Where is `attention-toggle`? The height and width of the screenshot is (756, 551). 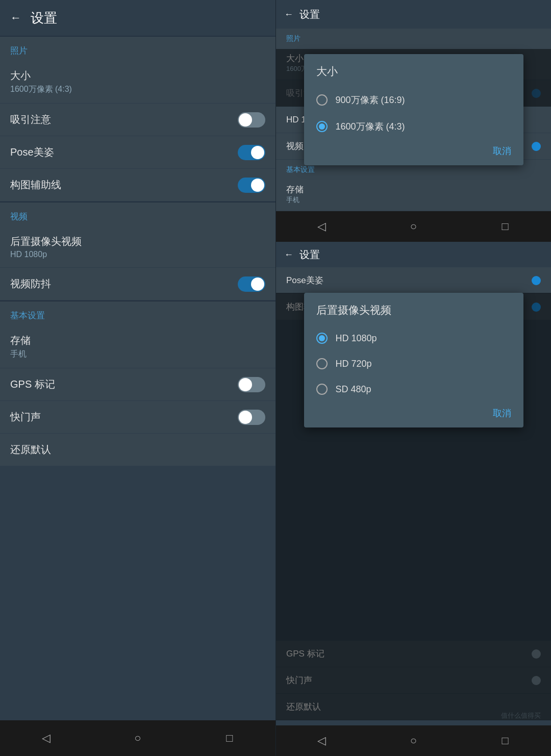 attention-toggle is located at coordinates (252, 120).